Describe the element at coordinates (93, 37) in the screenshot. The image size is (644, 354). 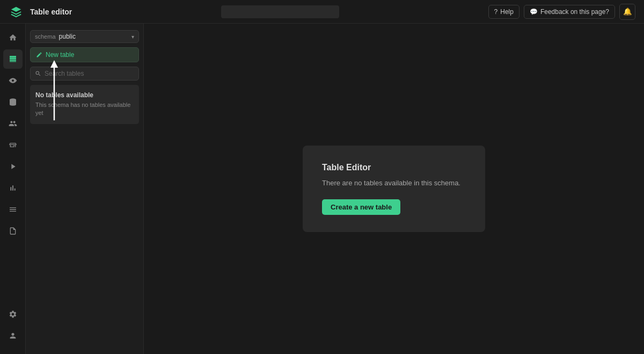
I see `schema-value: public` at that location.